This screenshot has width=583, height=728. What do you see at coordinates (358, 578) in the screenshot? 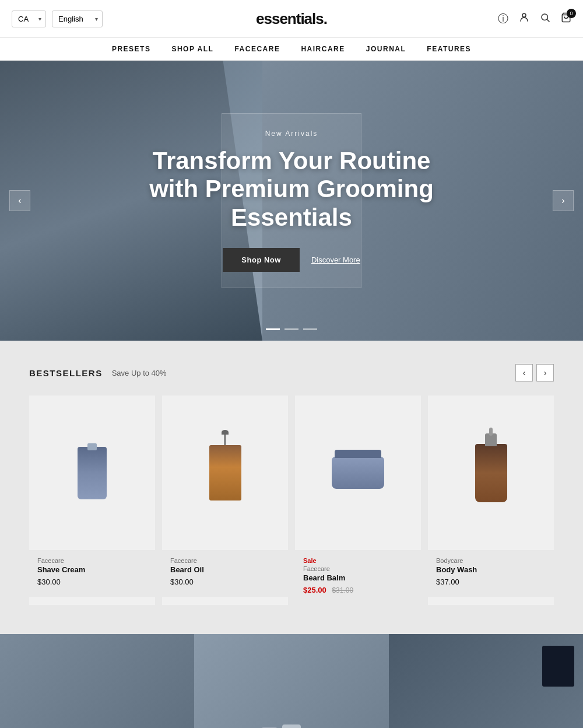
I see `product-info-beard-balm: Sale Facecare Beard Balm $25.00 $31.00` at bounding box center [358, 578].